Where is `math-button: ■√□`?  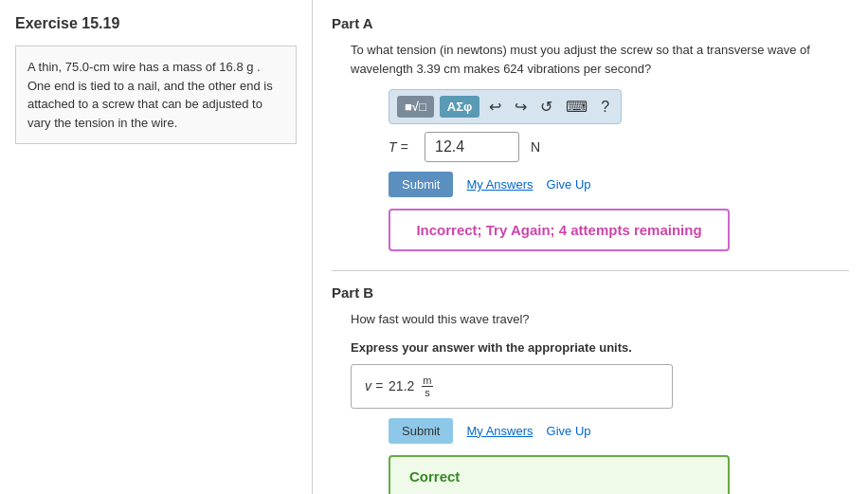 math-button: ■√□ is located at coordinates (415, 106).